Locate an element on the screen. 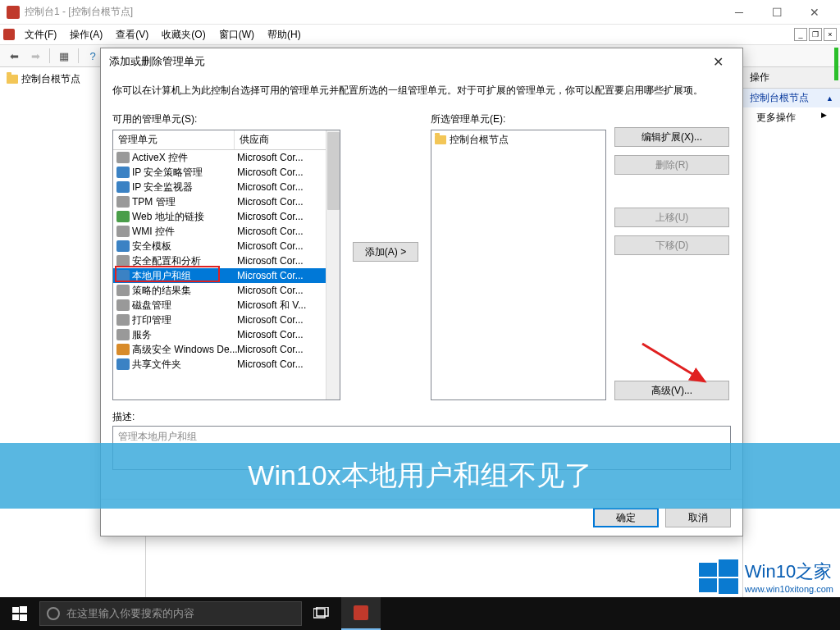 The image size is (840, 630). snapin-name: 打印管理 is located at coordinates (185, 320).